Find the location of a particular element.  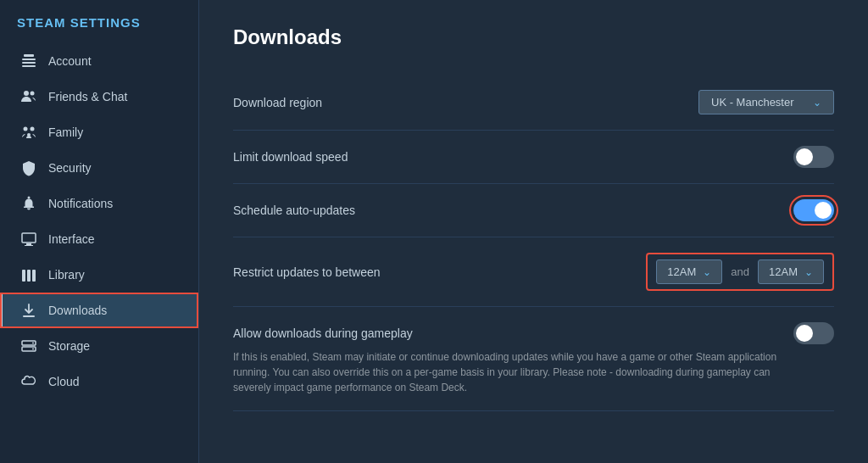

sidebar-item-storage: Storage is located at coordinates (99, 346).